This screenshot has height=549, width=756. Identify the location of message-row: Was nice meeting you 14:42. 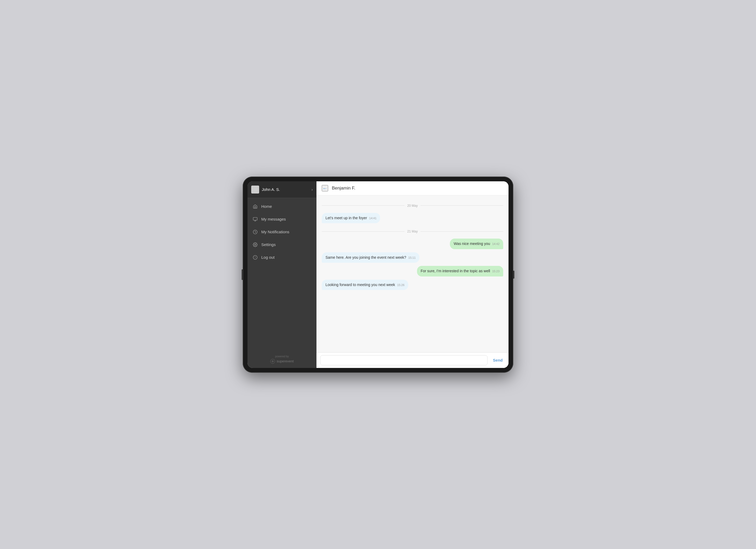
(413, 244).